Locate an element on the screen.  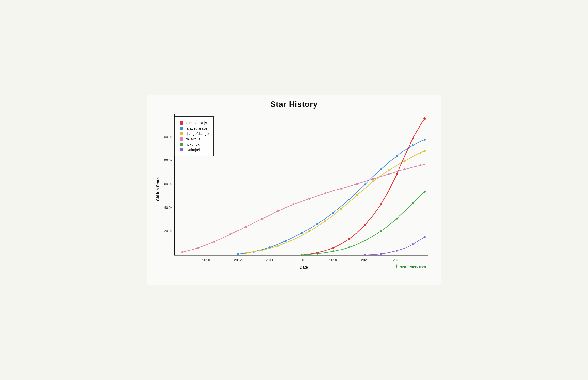
legend-dot-svelte is located at coordinates (181, 150).